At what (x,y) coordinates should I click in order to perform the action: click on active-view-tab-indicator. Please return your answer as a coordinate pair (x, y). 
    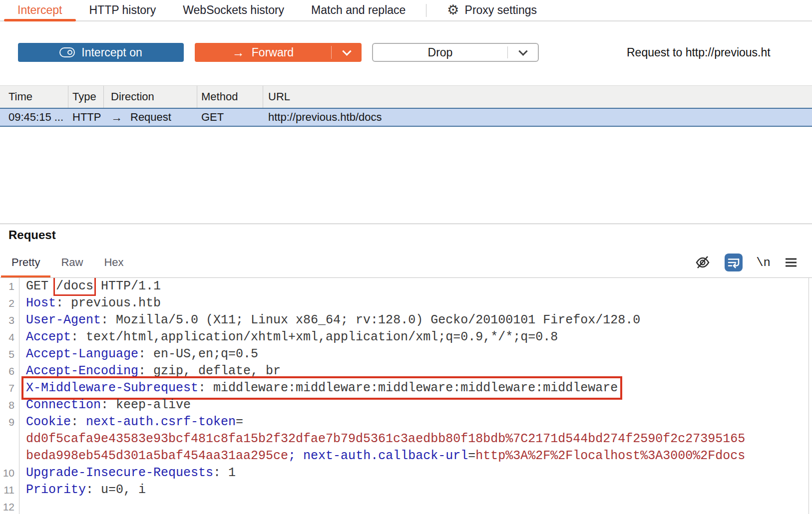
    Looking at the image, I should click on (26, 276).